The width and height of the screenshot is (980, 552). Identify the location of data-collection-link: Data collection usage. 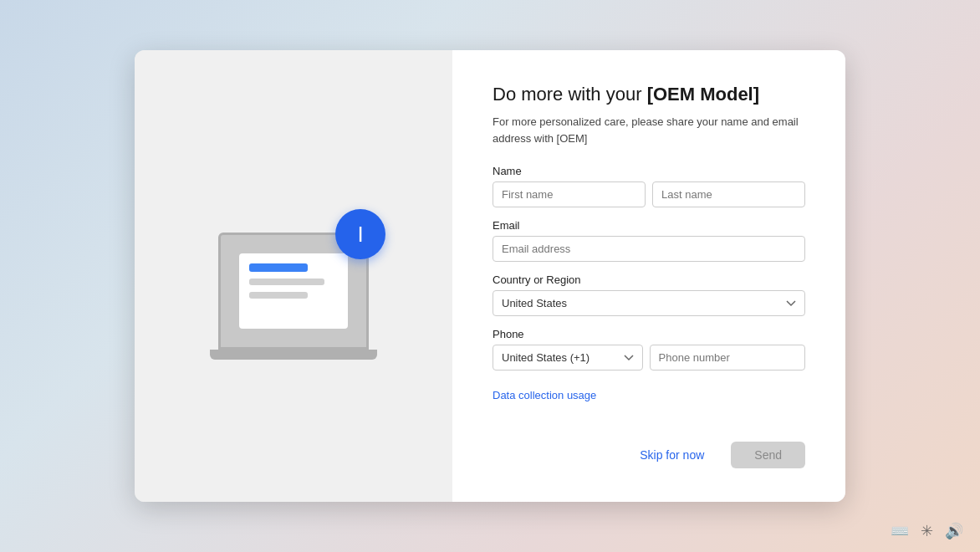
(649, 395).